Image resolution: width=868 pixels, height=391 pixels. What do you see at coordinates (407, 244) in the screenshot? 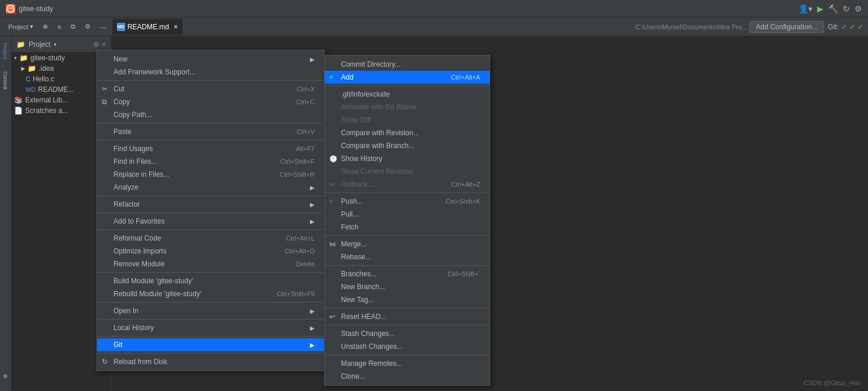
I see `git-merge: ⋈ Merge...` at bounding box center [407, 244].